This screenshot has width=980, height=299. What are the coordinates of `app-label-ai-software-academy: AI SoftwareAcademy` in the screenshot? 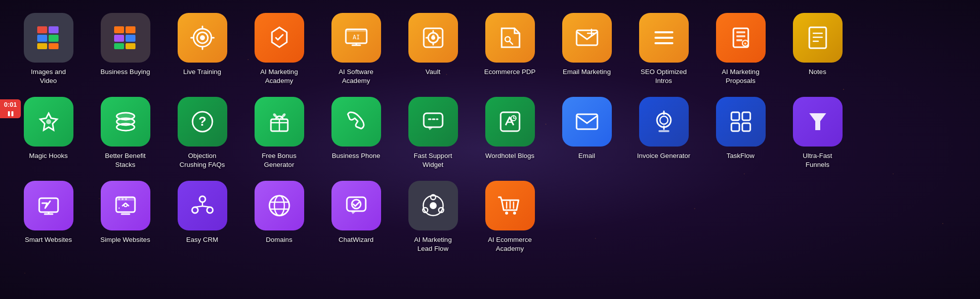 It's located at (356, 76).